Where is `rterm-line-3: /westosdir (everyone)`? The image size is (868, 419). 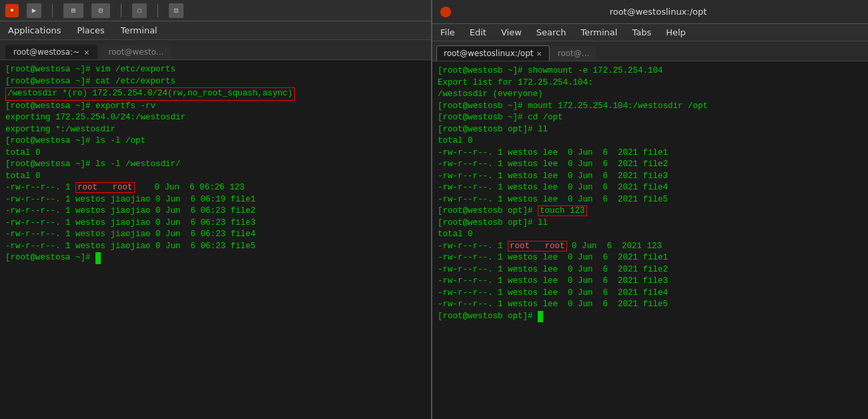
rterm-line-3: /westosdir (everyone) is located at coordinates (650, 95).